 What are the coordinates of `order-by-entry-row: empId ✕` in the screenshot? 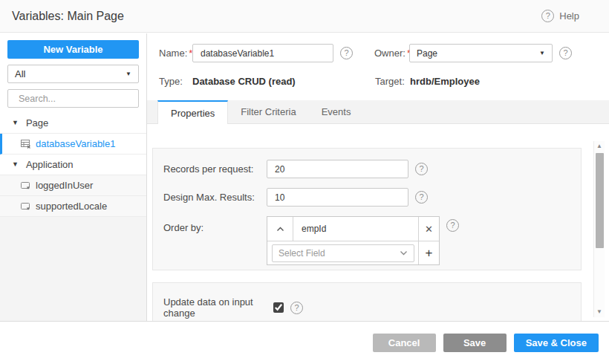 It's located at (354, 229).